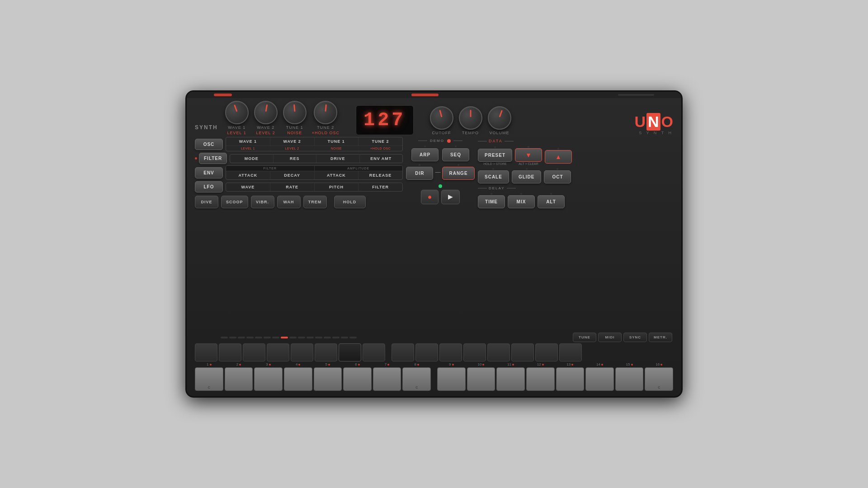  Describe the element at coordinates (558, 157) in the screenshot. I see `data-up-button: ▲` at that location.